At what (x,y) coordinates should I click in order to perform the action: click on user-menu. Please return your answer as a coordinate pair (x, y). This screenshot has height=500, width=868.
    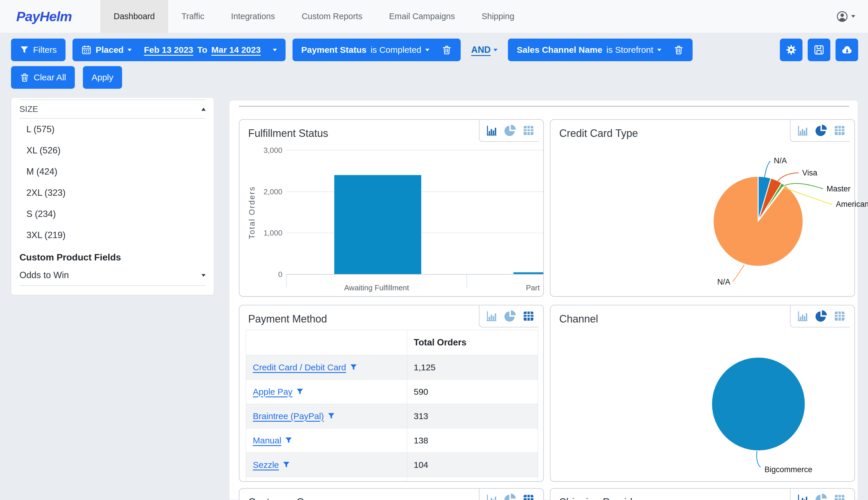
    Looking at the image, I should click on (846, 16).